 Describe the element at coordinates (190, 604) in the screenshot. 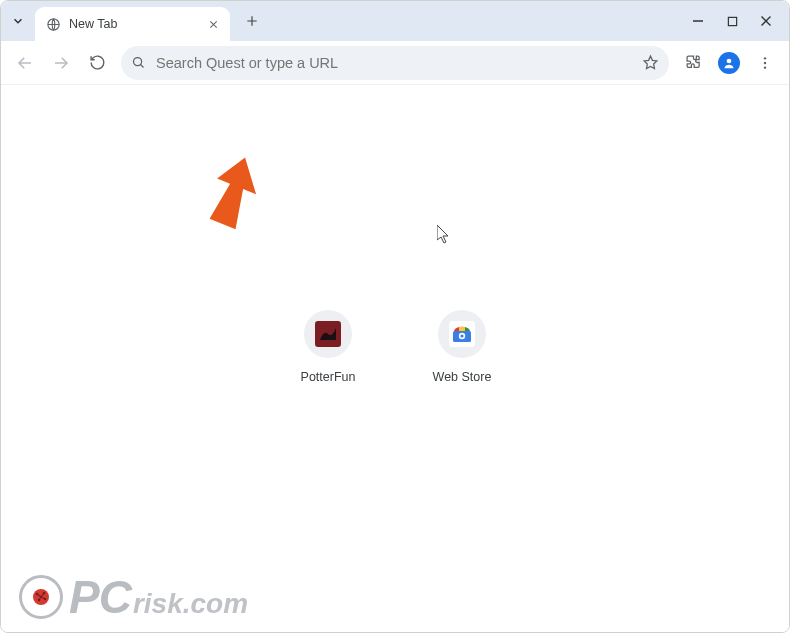

I see `watermark-risk: risk.com` at that location.